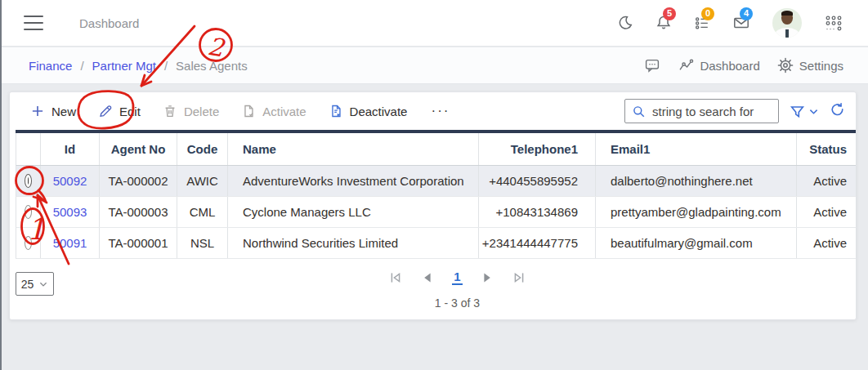  Describe the element at coordinates (110, 23) in the screenshot. I see `app-title: Dashboard` at that location.